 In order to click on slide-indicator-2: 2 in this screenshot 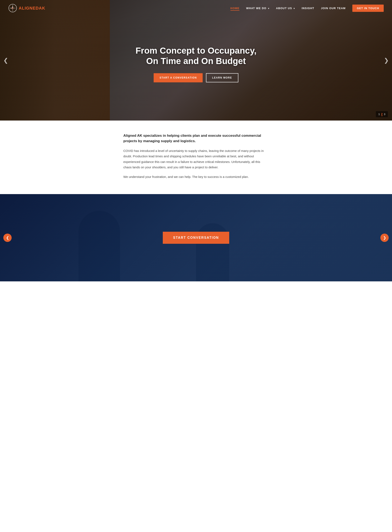, I will do `click(382, 114)`.